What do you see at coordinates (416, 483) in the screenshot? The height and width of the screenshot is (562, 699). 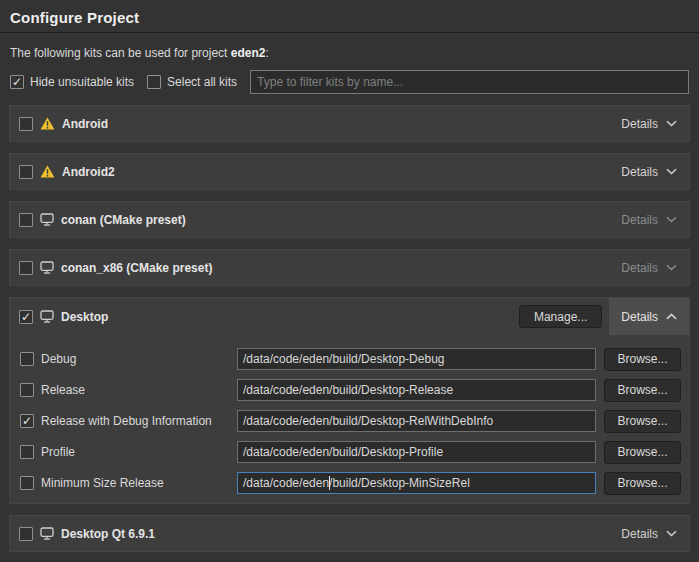 I see `build-dir-input-focused` at bounding box center [416, 483].